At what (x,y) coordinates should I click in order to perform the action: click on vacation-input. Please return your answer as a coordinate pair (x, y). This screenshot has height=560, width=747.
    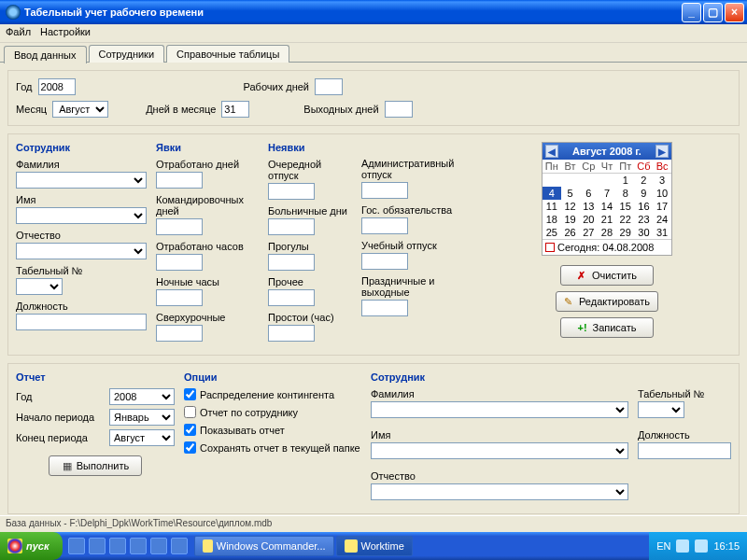
    Looking at the image, I should click on (291, 191).